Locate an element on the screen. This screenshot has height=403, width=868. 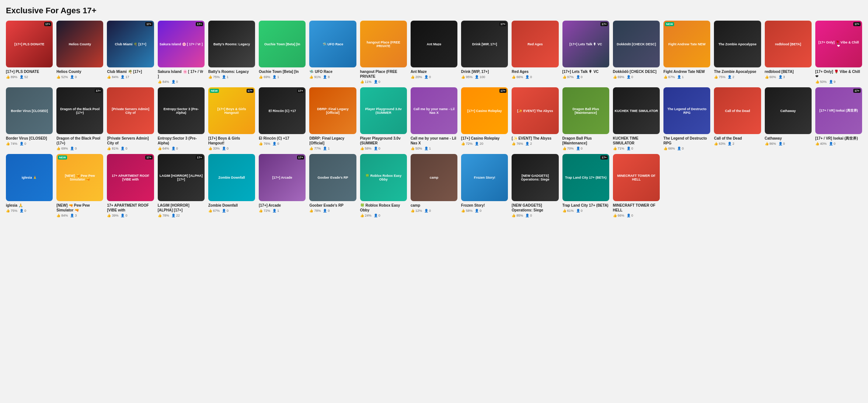
game-card: The Legend of Destructo RPGThe Legend of… is located at coordinates (687, 119).